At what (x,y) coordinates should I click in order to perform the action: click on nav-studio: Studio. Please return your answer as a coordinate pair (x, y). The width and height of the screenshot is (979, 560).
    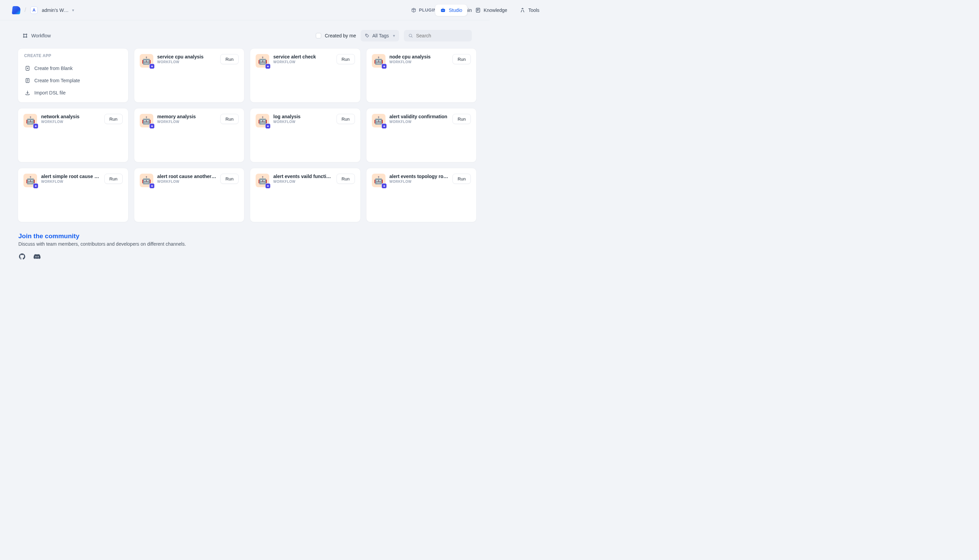
    Looking at the image, I should click on (451, 10).